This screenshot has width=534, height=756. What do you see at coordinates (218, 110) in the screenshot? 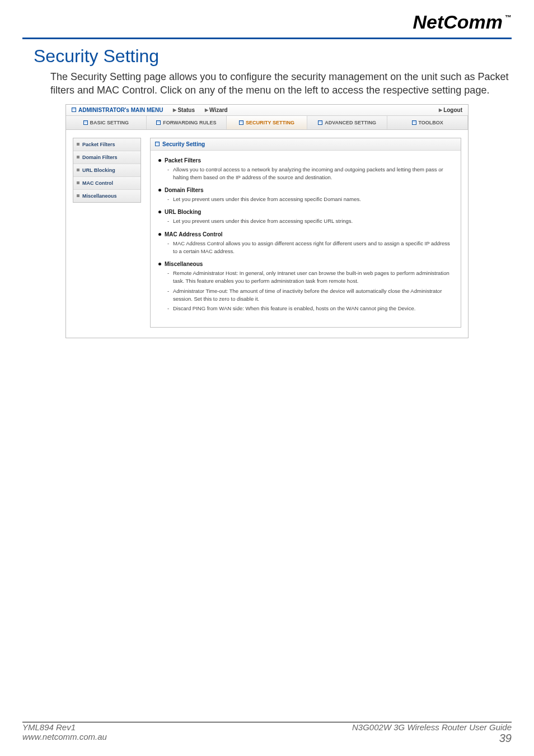
I see `wizard-label: Wizard` at bounding box center [218, 110].